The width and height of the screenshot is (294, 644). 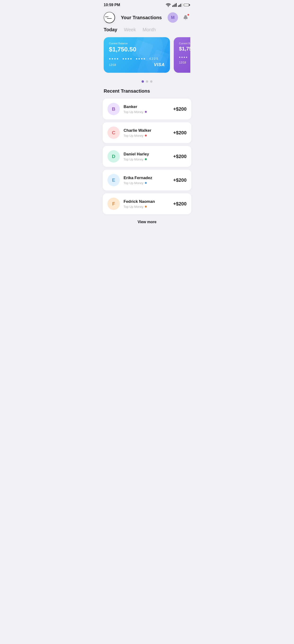 I want to click on header: Your Transactions M, so click(x=147, y=18).